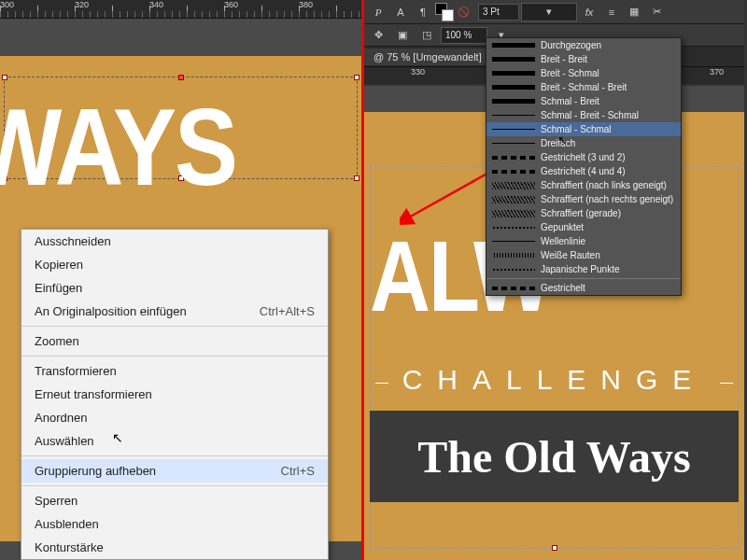  I want to click on ruler-tick: 320, so click(82, 5).